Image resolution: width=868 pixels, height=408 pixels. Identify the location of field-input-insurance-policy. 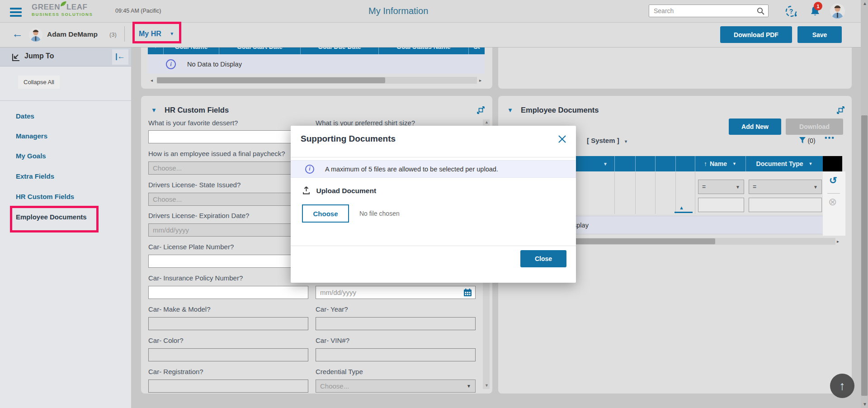
(228, 292).